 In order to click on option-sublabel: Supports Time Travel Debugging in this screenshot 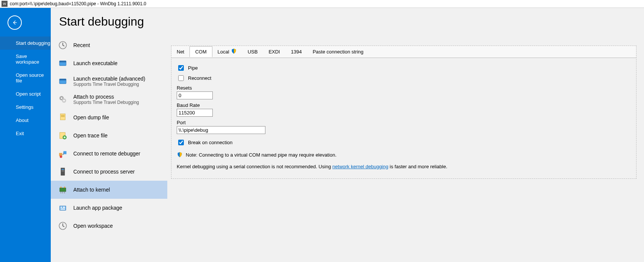, I will do `click(106, 102)`.